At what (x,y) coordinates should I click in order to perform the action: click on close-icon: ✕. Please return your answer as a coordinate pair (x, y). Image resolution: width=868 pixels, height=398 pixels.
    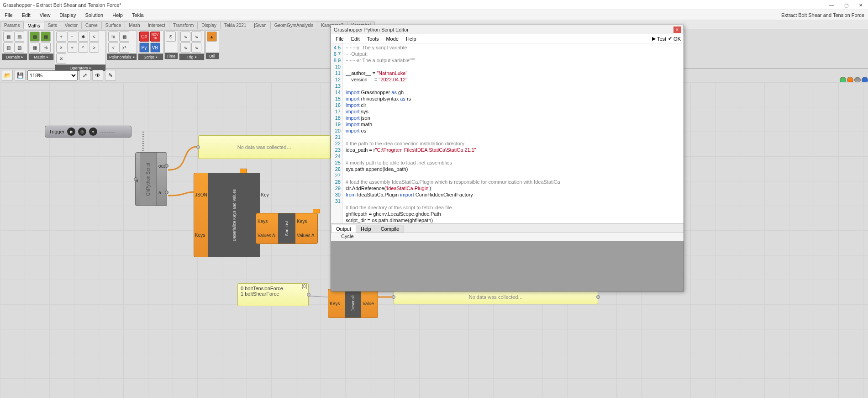
    Looking at the image, I should click on (677, 30).